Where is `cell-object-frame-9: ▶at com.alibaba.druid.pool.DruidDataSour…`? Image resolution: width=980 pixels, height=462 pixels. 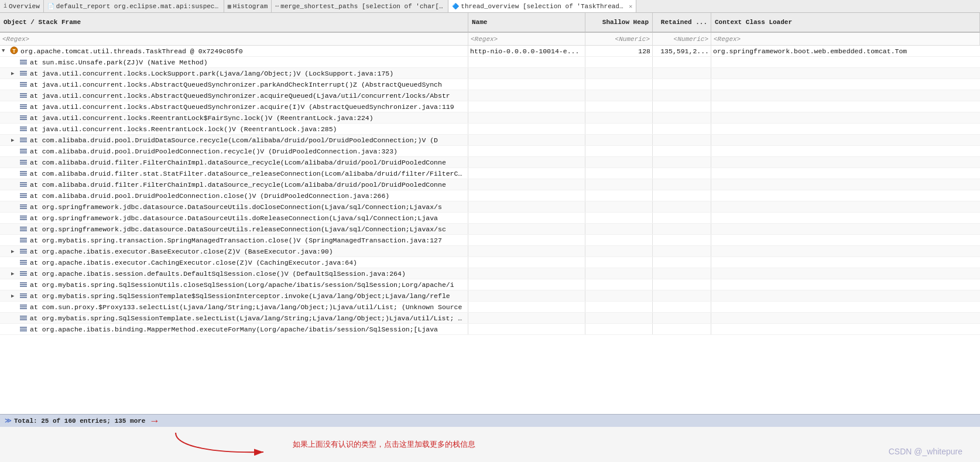 cell-object-frame-9: ▶at com.alibaba.druid.pool.DruidDataSour… is located at coordinates (234, 140).